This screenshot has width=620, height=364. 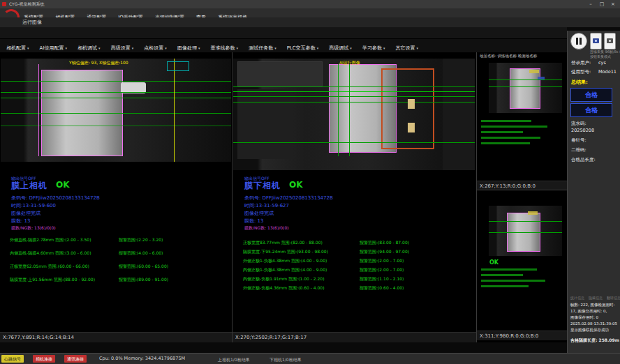 I want to click on measurement-value: 外侧正极1-负极4.38mm 范围:(4.00 - 9.00), so click(x=285, y=261).